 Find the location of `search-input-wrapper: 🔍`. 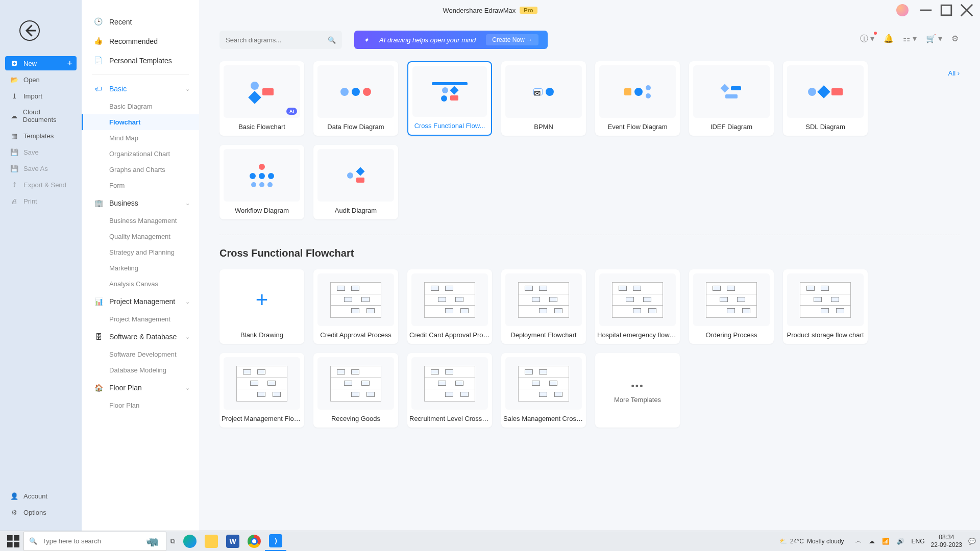

search-input-wrapper: 🔍 is located at coordinates (281, 40).